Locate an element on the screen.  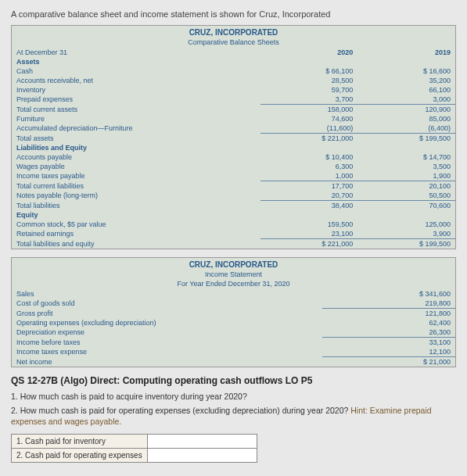
row-label: Sales is located at coordinates (167, 294).